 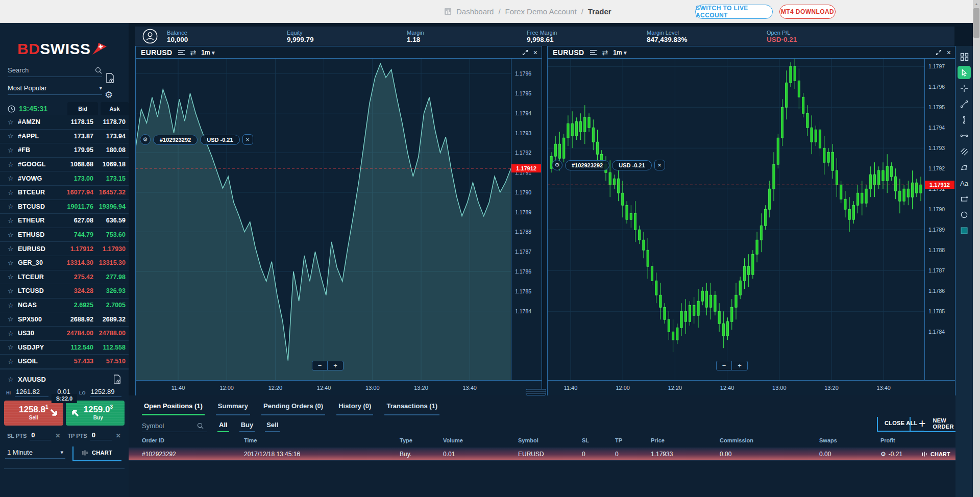 I want to click on instrument-row-ltcusd: ☆LTCUSD324.28326.93, so click(x=64, y=291).